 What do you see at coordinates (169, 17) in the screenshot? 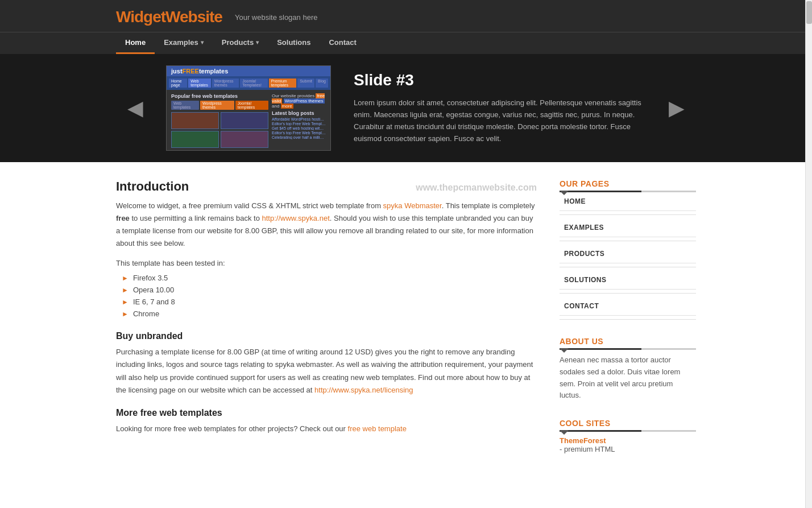
I see `logo: WidgetWebsite` at bounding box center [169, 17].